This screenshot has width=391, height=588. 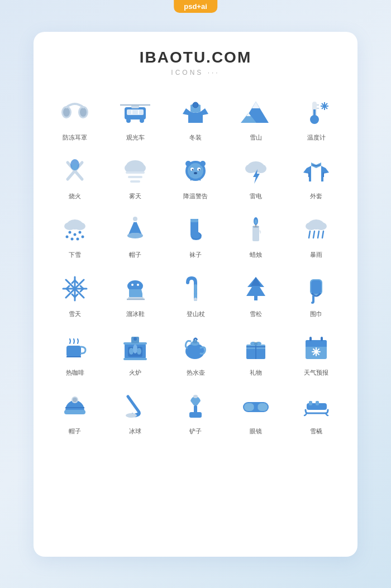 What do you see at coordinates (75, 352) in the screenshot?
I see `icon-item-coffee: 热咖啡` at bounding box center [75, 352].